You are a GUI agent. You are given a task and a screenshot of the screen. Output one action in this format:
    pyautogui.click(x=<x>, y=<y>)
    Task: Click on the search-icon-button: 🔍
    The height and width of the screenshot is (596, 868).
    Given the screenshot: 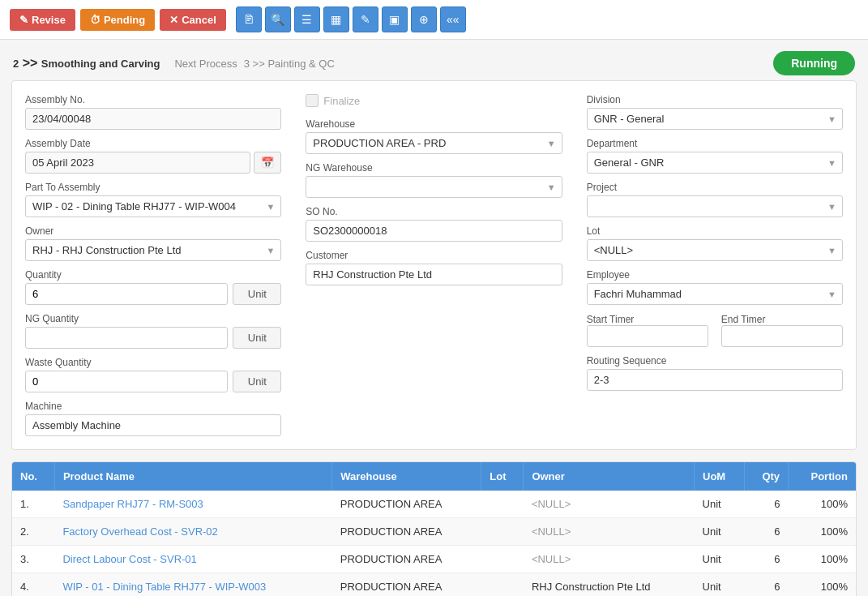 What is the action you would take?
    pyautogui.click(x=278, y=19)
    